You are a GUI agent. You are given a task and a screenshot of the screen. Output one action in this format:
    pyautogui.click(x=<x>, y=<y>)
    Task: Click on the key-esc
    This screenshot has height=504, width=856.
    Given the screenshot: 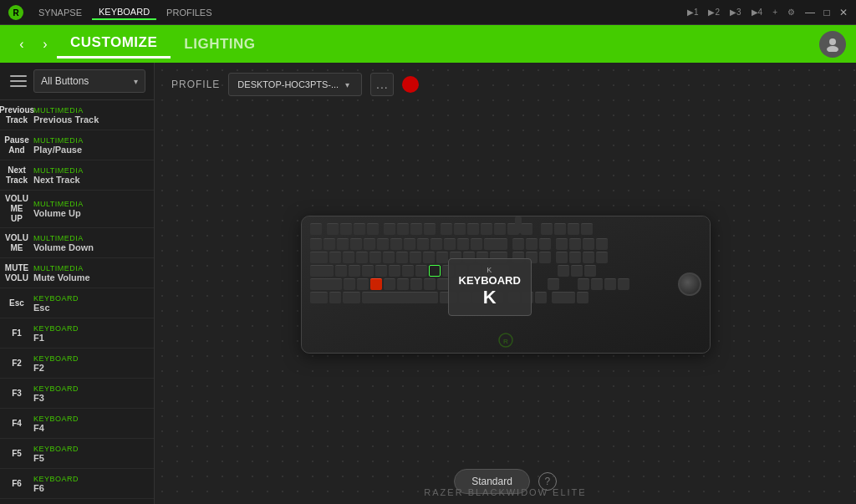 What is the action you would take?
    pyautogui.click(x=316, y=229)
    